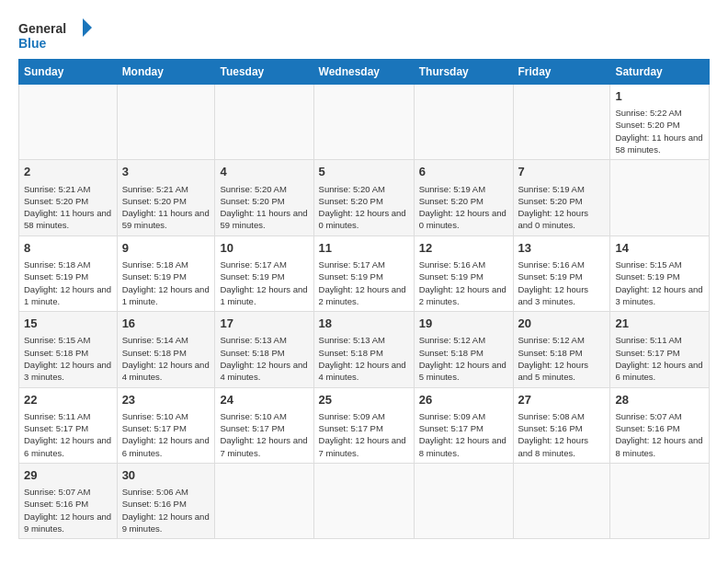 The width and height of the screenshot is (728, 563). I want to click on col-header-thursday: Thursday, so click(463, 72).